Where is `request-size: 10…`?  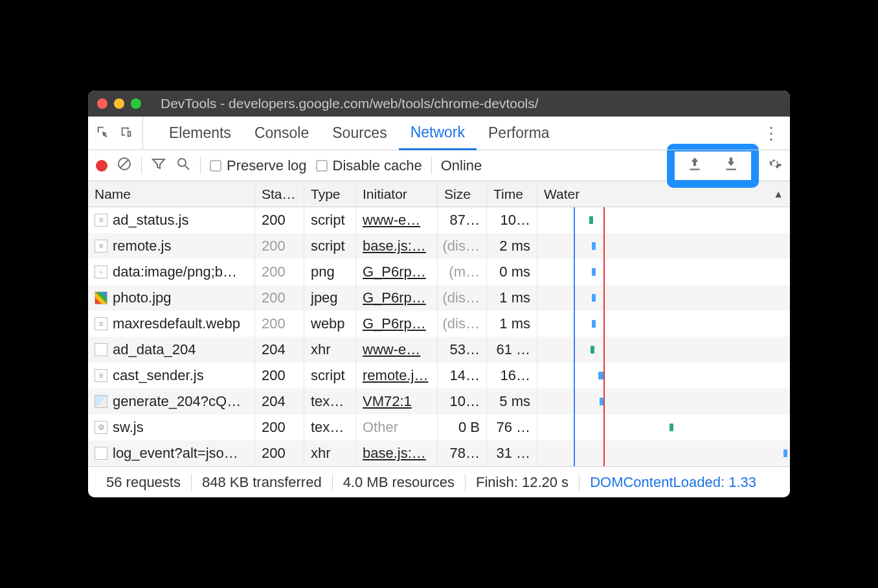 request-size: 10… is located at coordinates (462, 401).